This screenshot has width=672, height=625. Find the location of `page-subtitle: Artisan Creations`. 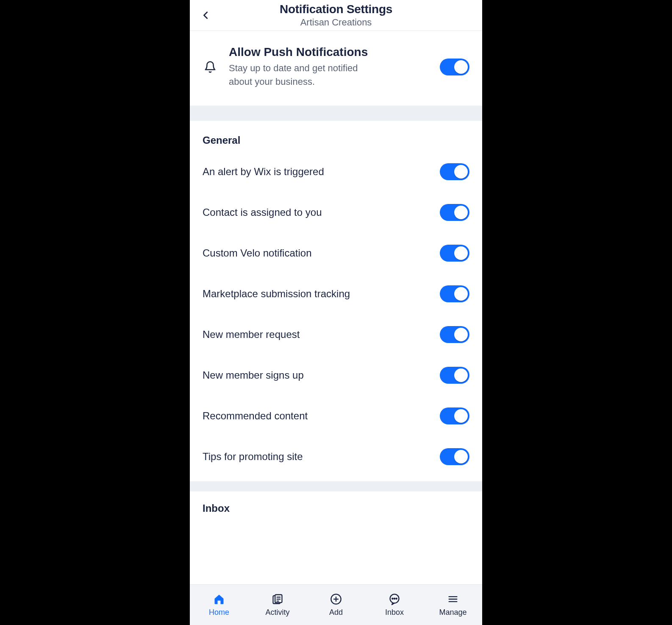

page-subtitle: Artisan Creations is located at coordinates (336, 22).